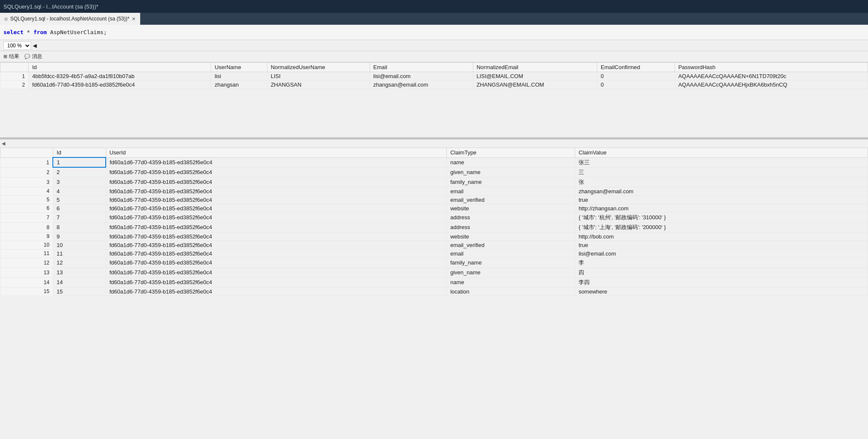 The image size is (868, 439). Describe the element at coordinates (14, 56) in the screenshot. I see `tab-results-label: 结果` at that location.